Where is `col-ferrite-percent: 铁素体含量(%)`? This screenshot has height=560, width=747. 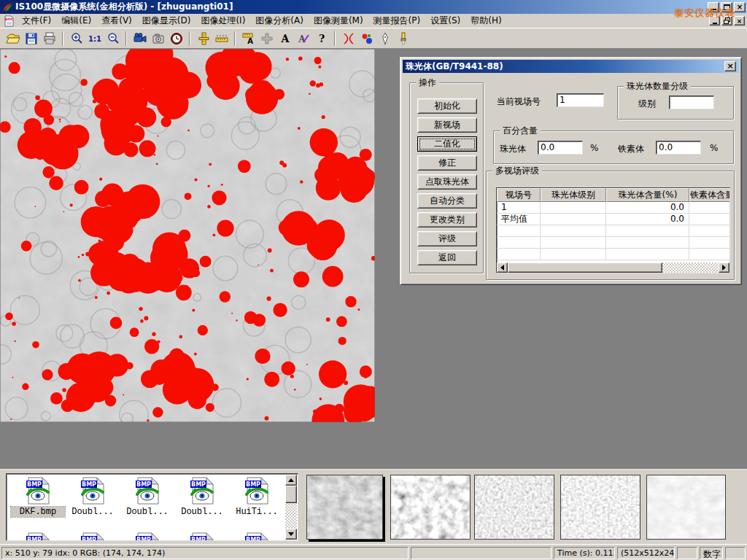
col-ferrite-percent: 铁素体含量(%) is located at coordinates (710, 195).